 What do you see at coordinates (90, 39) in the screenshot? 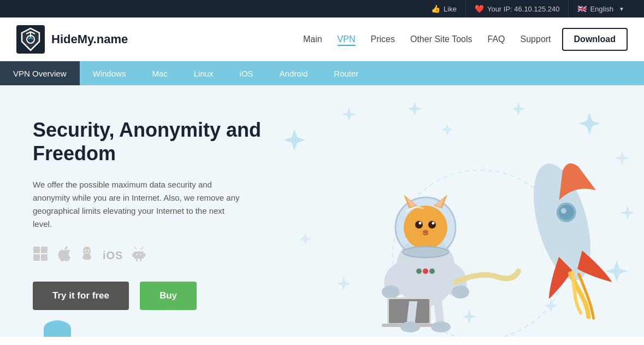
I see `logo-text: HideMy.name` at bounding box center [90, 39].